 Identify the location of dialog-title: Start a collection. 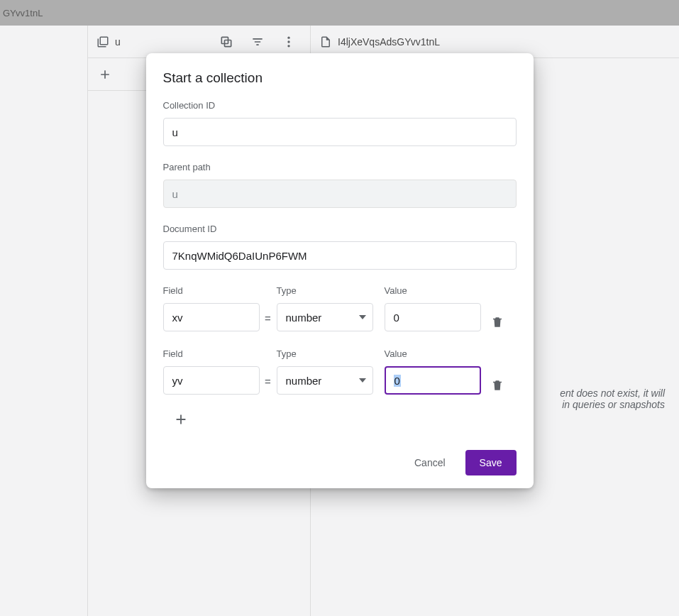
(340, 78).